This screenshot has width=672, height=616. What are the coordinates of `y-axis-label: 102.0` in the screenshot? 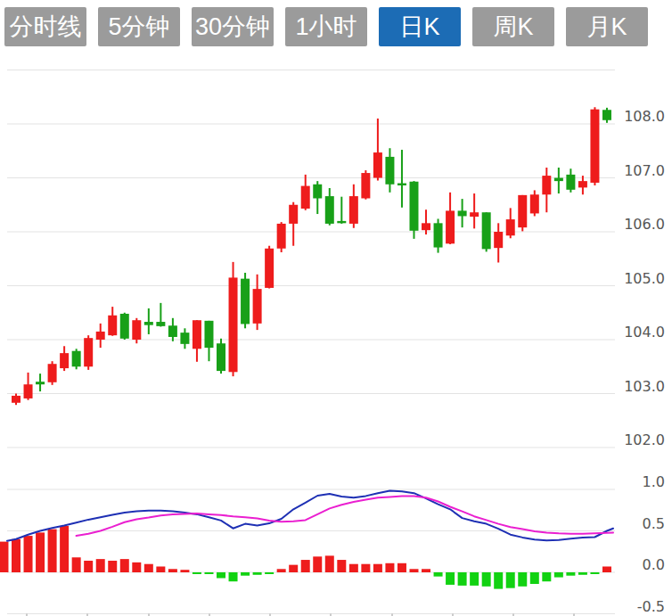 It's located at (644, 440).